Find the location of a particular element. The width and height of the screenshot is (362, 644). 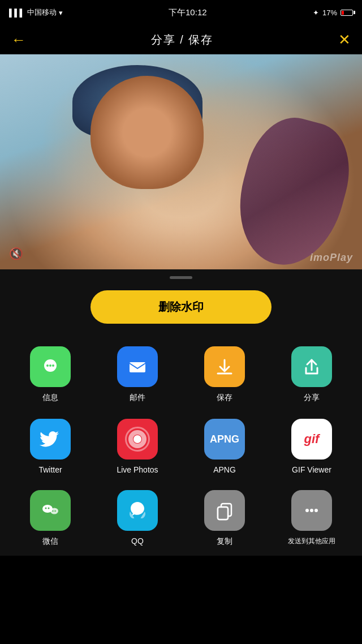

qq-icon is located at coordinates (137, 510).